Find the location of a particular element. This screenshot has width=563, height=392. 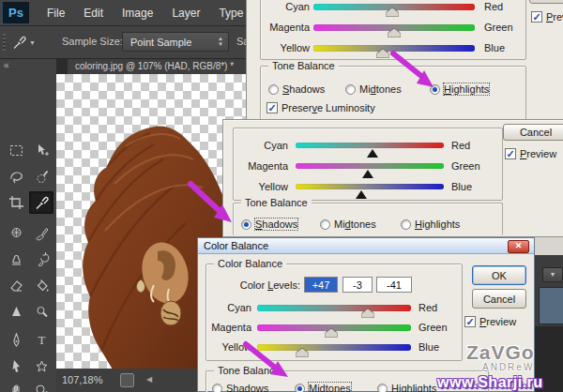

preview-checkbox-main: ✓ Preview is located at coordinates (490, 322).